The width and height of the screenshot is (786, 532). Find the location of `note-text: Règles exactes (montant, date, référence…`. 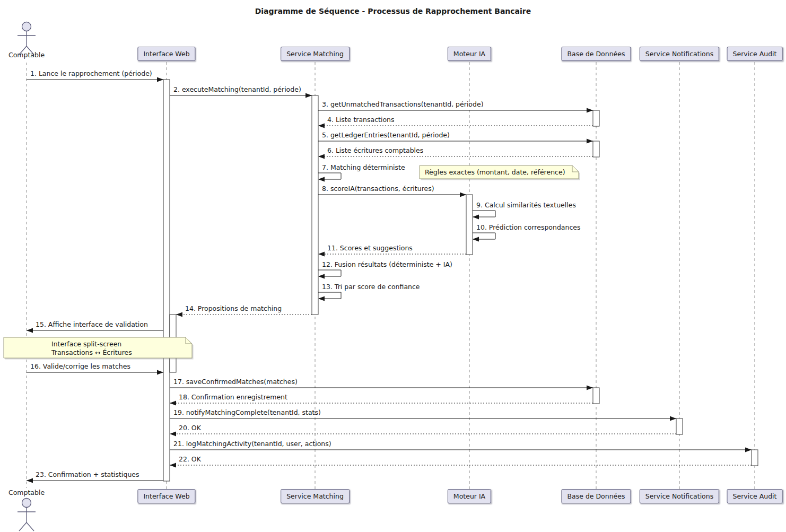

note-text: Règles exactes (montant, date, référence… is located at coordinates (495, 172).